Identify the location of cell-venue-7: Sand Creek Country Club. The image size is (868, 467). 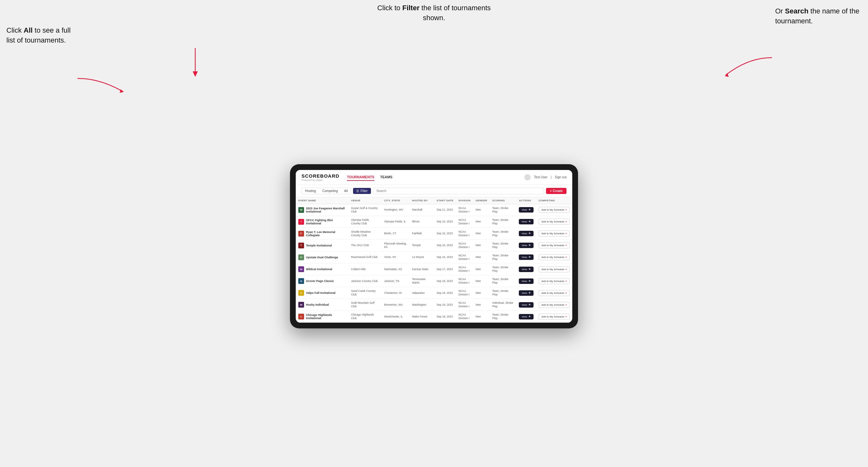
(365, 293).